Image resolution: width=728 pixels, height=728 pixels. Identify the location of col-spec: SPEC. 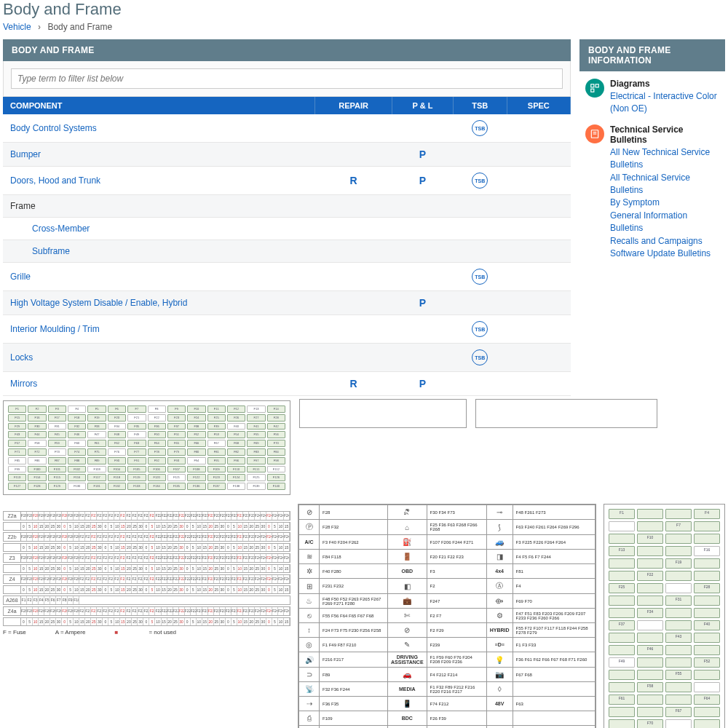
(539, 106).